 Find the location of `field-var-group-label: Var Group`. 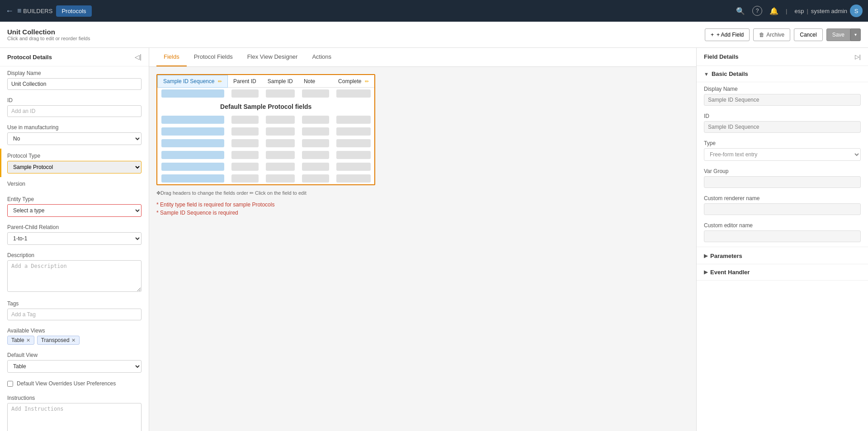

field-var-group-label: Var Group is located at coordinates (782, 171).